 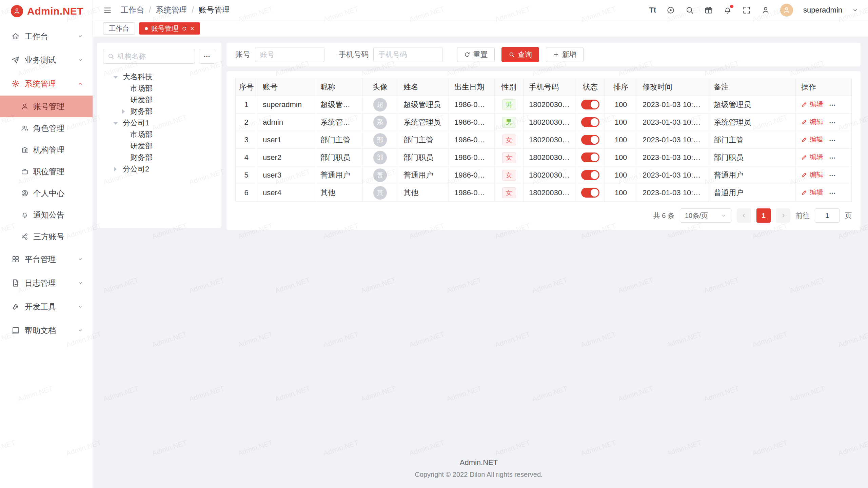 What do you see at coordinates (46, 171) in the screenshot?
I see `sidebar-subitem-position-mgmt: 职位管理` at bounding box center [46, 171].